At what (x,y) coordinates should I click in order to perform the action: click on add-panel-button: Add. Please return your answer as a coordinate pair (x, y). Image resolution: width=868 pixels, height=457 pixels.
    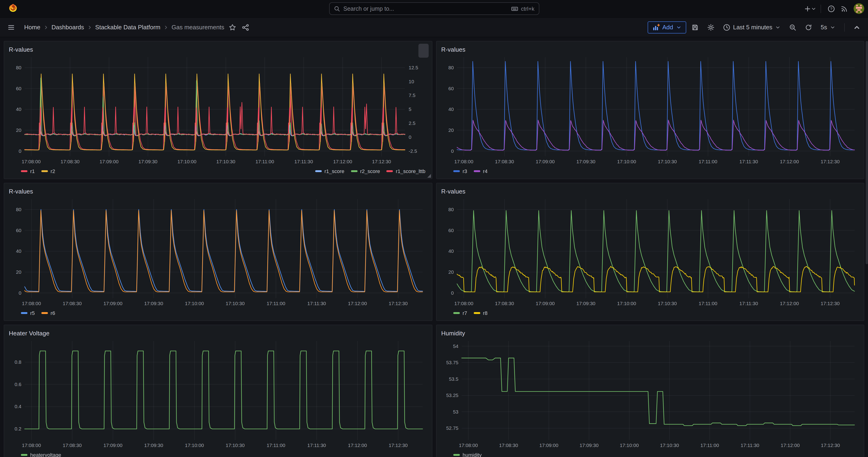
    Looking at the image, I should click on (666, 27).